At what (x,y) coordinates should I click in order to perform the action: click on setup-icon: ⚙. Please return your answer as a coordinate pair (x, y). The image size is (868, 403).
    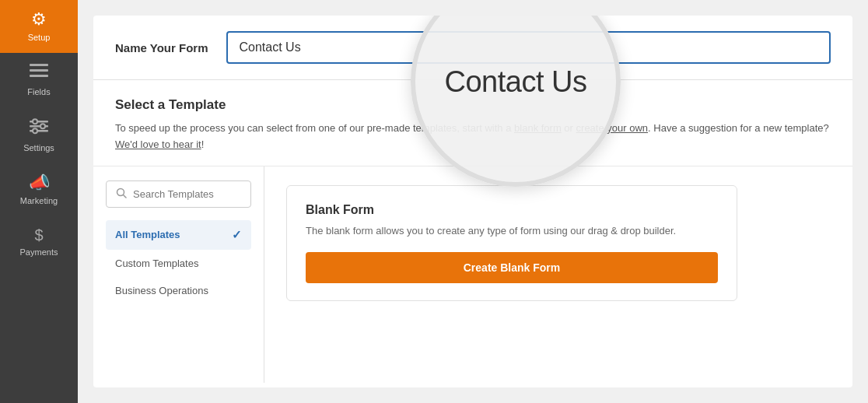
    Looking at the image, I should click on (39, 19).